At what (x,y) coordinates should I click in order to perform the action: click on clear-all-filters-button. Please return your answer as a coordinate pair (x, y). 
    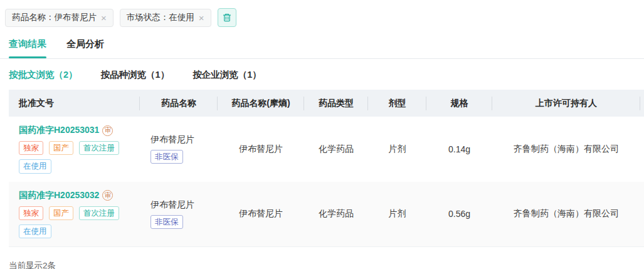
    Looking at the image, I should click on (227, 18).